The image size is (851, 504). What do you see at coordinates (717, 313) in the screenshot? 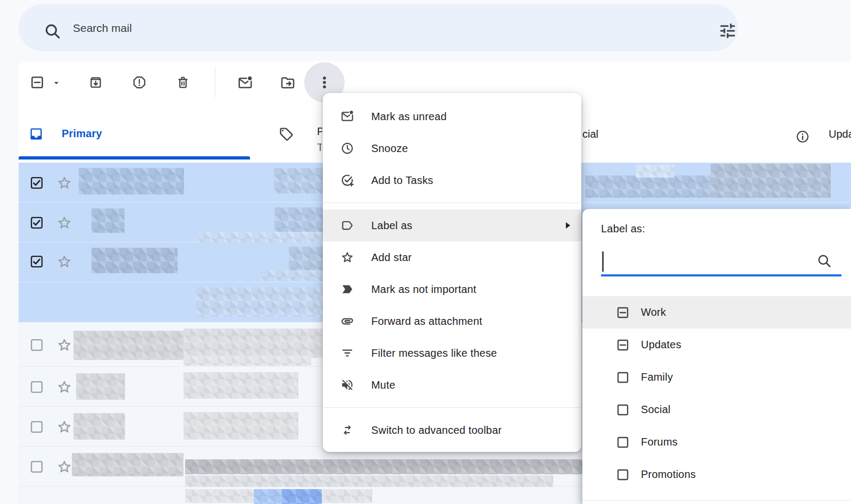
I see `label-option-work: Work` at bounding box center [717, 313].